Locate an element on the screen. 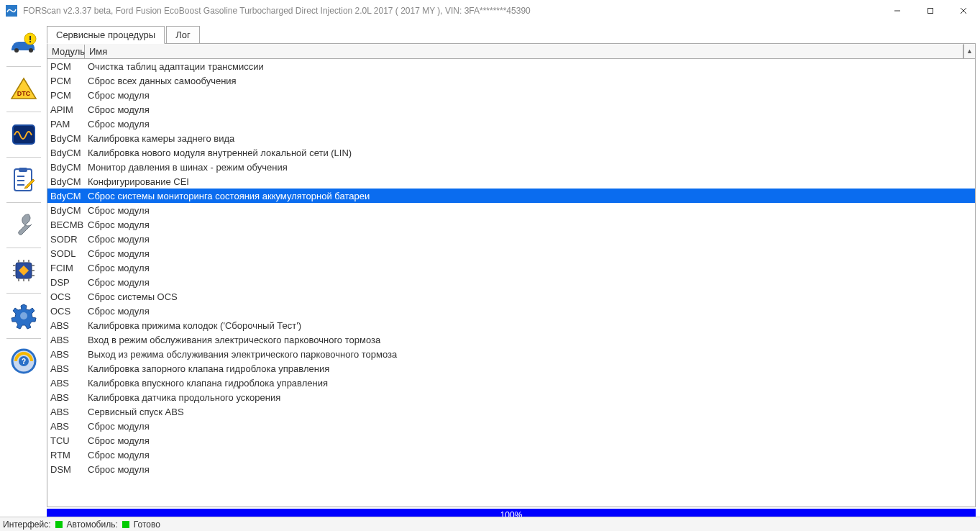 This screenshot has height=531, width=980. table-row: OCSСброс модуля is located at coordinates (511, 311).